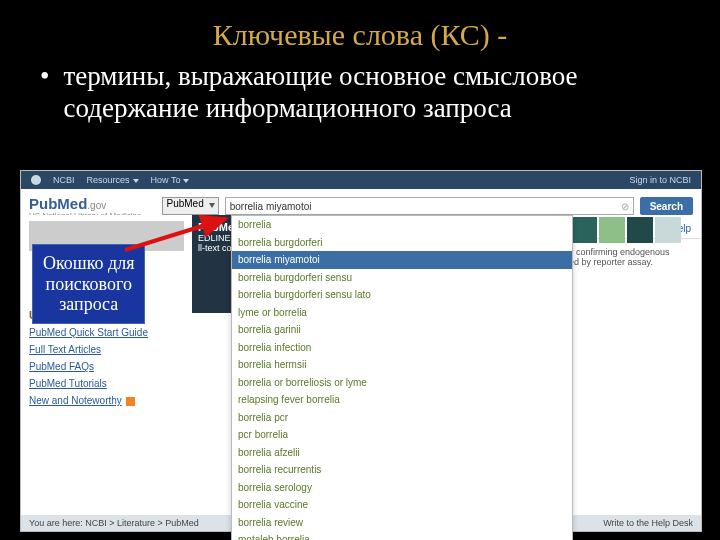  Describe the element at coordinates (88, 304) in the screenshot. I see `callout-line: запроса` at that location.